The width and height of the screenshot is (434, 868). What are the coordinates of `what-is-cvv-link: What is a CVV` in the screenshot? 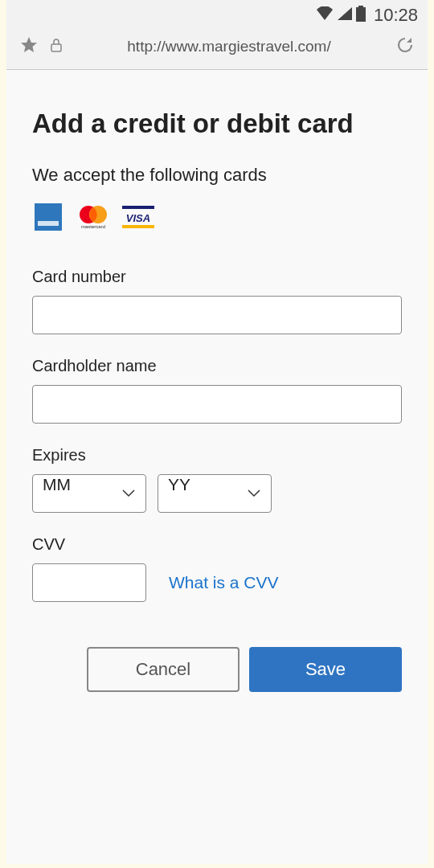 It's located at (223, 583).